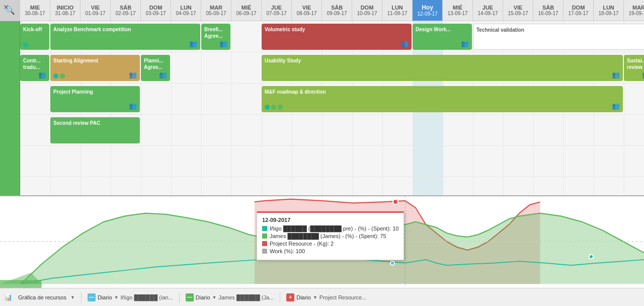 Image resolution: width=644 pixels, height=306 pixels. I want to click on date-cell-13: Hoy12-09-17, so click(428, 10).